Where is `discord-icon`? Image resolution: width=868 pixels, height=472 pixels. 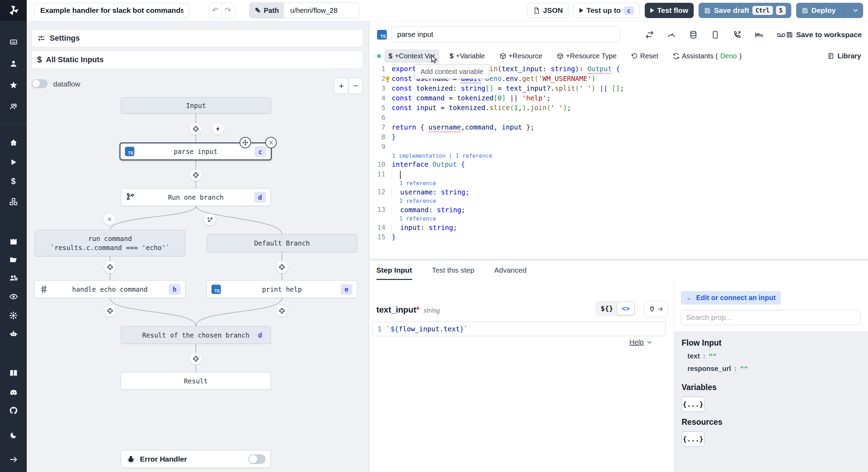 discord-icon is located at coordinates (14, 392).